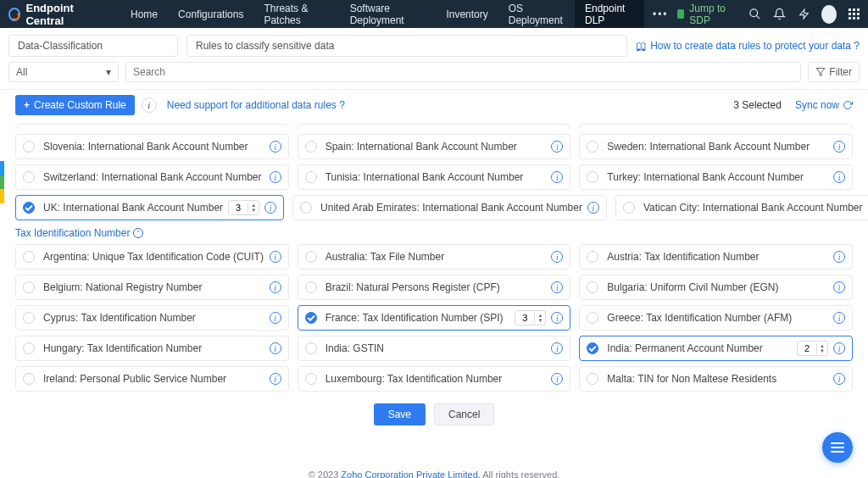 This screenshot has width=868, height=478. What do you see at coordinates (256, 105) in the screenshot?
I see `need-support-link: Need support for additional data rules ?` at bounding box center [256, 105].